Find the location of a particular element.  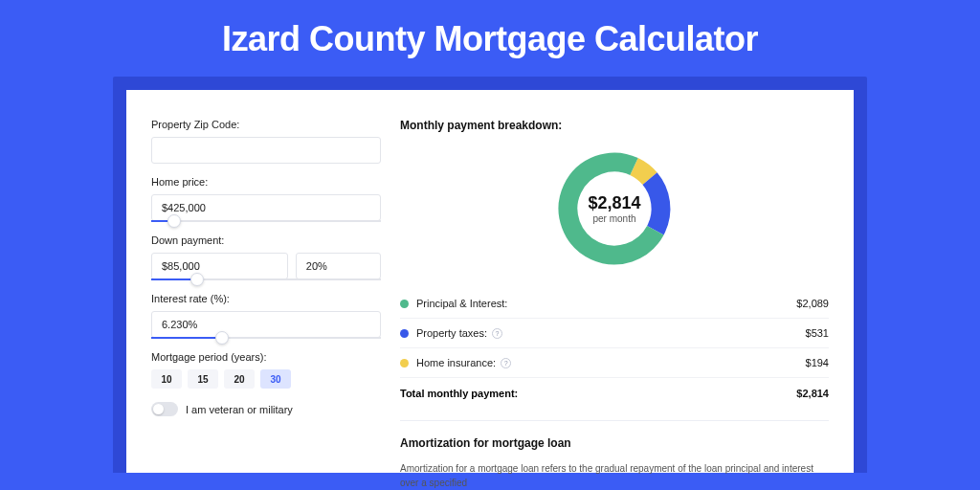

donut-center-value: $2,814 is located at coordinates (614, 203).